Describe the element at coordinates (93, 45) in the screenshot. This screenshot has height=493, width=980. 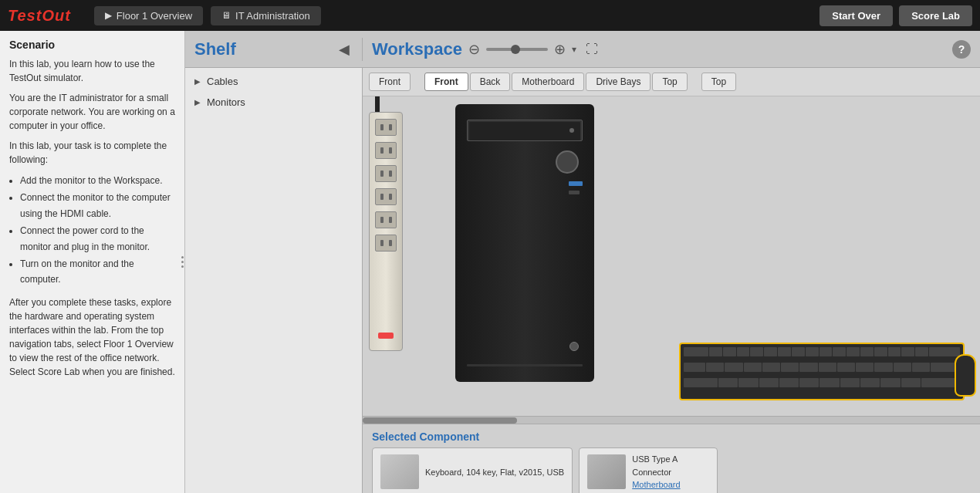
I see `scenario-title: Scenario` at that location.